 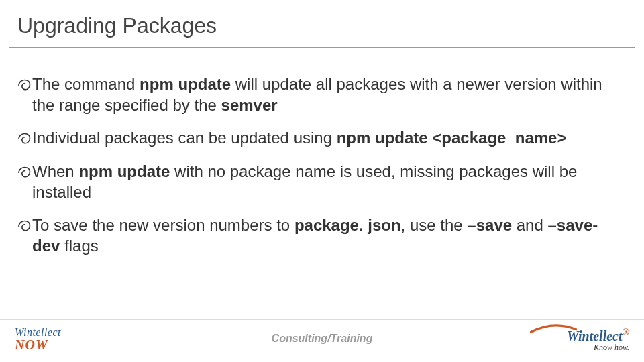 I want to click on logo-right-wordmark: Wintellect, so click(x=594, y=336).